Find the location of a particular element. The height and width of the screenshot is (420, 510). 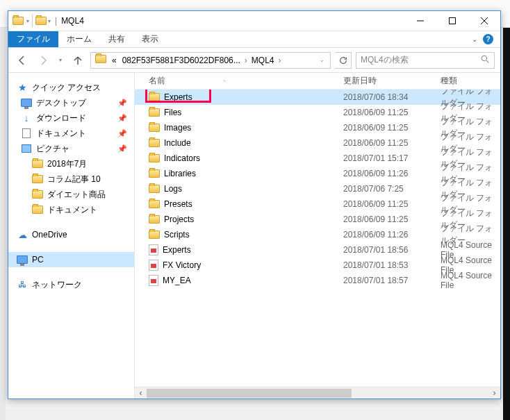

breadcrumb-item: MQL4 is located at coordinates (263, 60).